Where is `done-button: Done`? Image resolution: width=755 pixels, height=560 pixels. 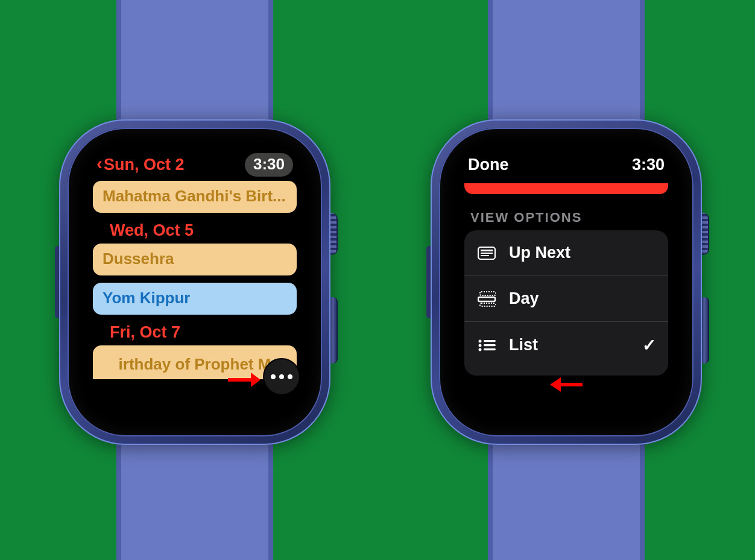
done-button: Done is located at coordinates (488, 165).